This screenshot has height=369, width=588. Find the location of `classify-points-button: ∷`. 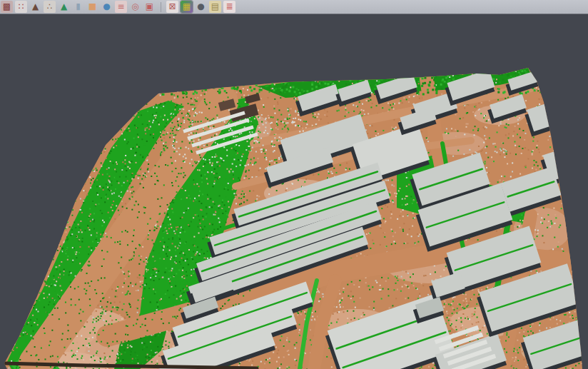

classify-points-button: ∷ is located at coordinates (21, 7).